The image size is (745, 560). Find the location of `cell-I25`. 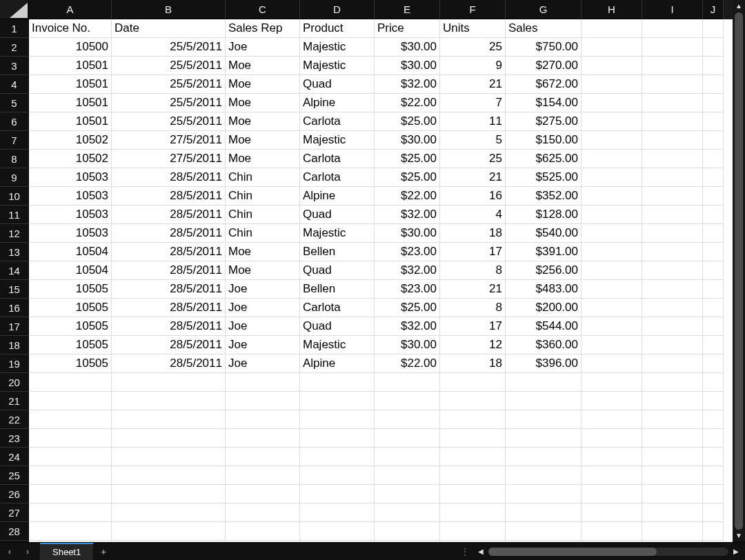

cell-I25 is located at coordinates (673, 476).